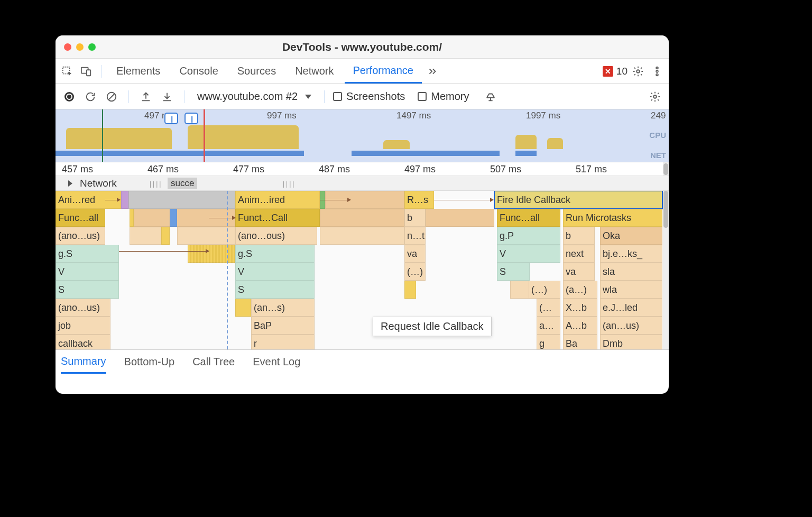  I want to click on network-request: succe, so click(182, 183).